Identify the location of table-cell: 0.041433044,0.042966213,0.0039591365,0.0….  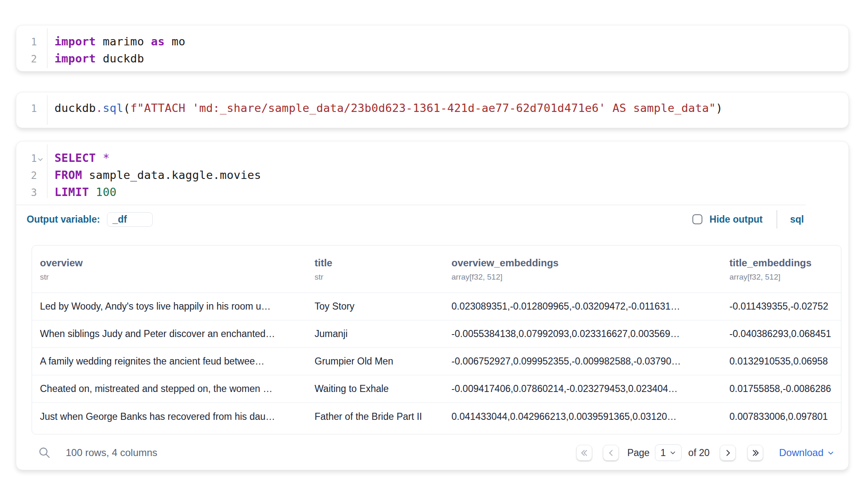
(583, 417).